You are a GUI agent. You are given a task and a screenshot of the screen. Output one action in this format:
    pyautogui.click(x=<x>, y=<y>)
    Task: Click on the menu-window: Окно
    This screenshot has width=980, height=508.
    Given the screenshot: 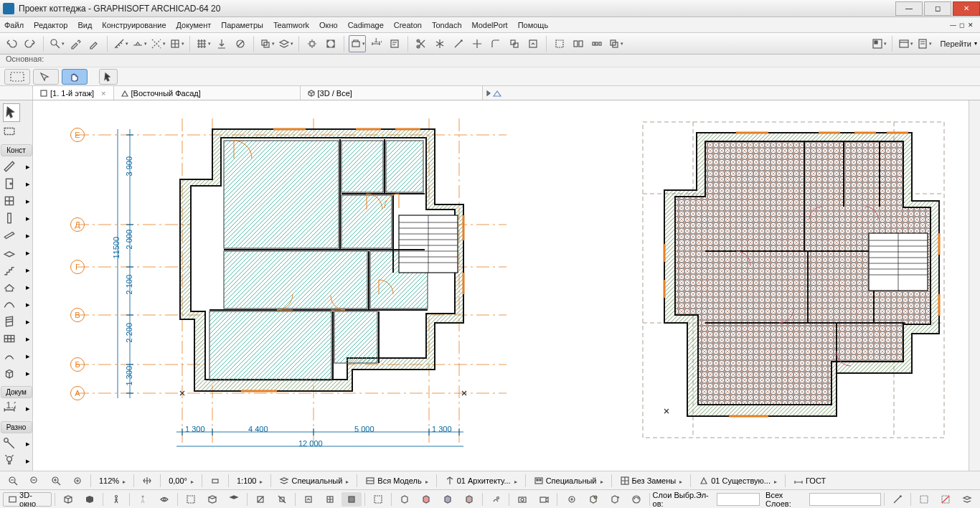 What is the action you would take?
    pyautogui.click(x=329, y=25)
    